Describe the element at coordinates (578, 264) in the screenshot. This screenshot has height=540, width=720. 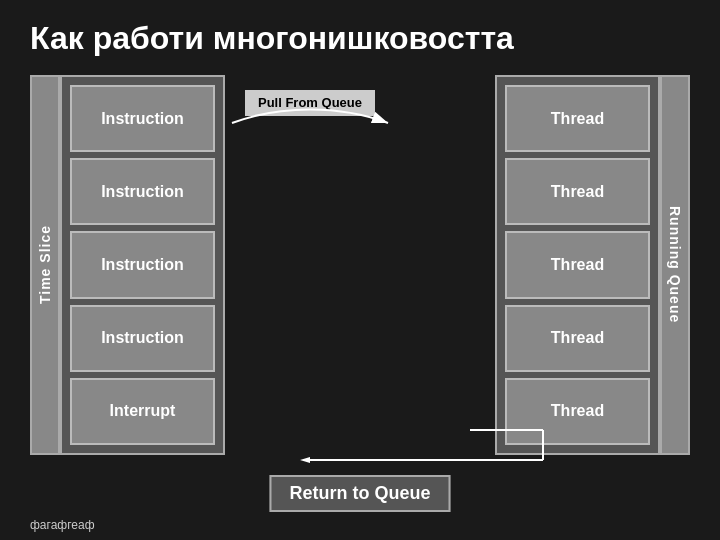
I see `thread-box-3: Thread` at that location.